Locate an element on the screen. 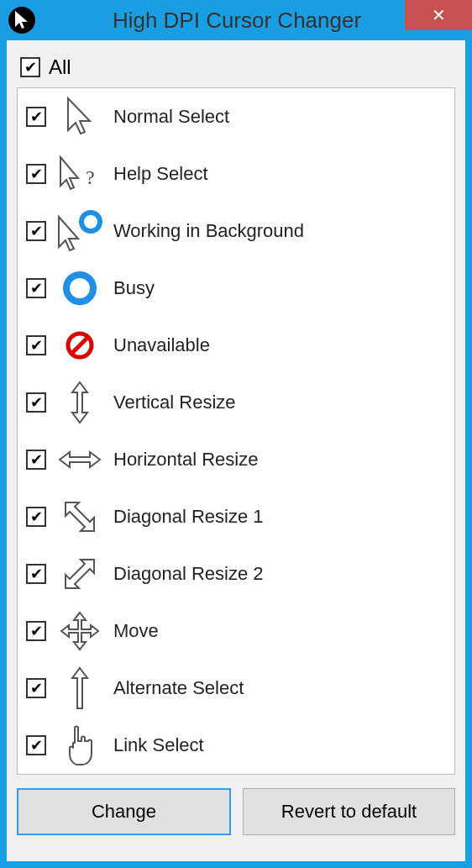 This screenshot has height=868, width=472. cursor-label: Link Select is located at coordinates (159, 745).